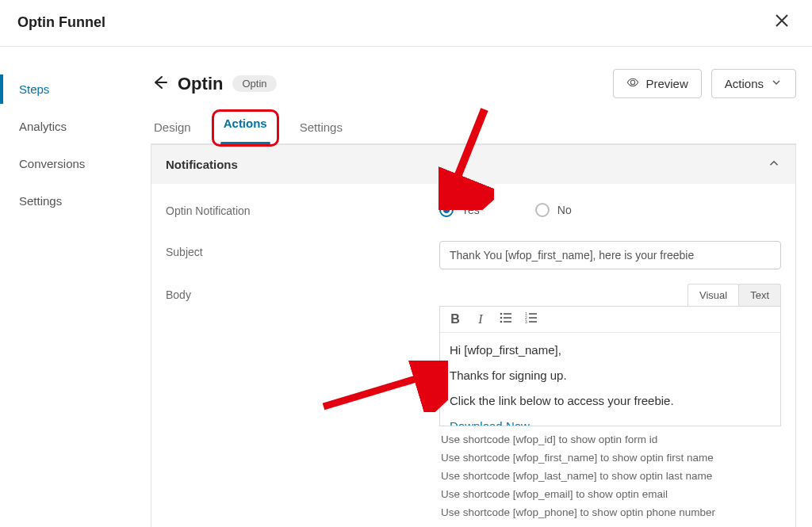  Describe the element at coordinates (753, 84) in the screenshot. I see `actions-button: Actions` at that location.